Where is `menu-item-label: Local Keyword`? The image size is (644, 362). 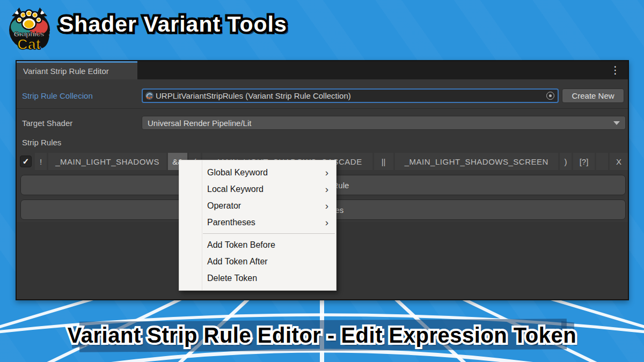 menu-item-label: Local Keyword is located at coordinates (235, 189).